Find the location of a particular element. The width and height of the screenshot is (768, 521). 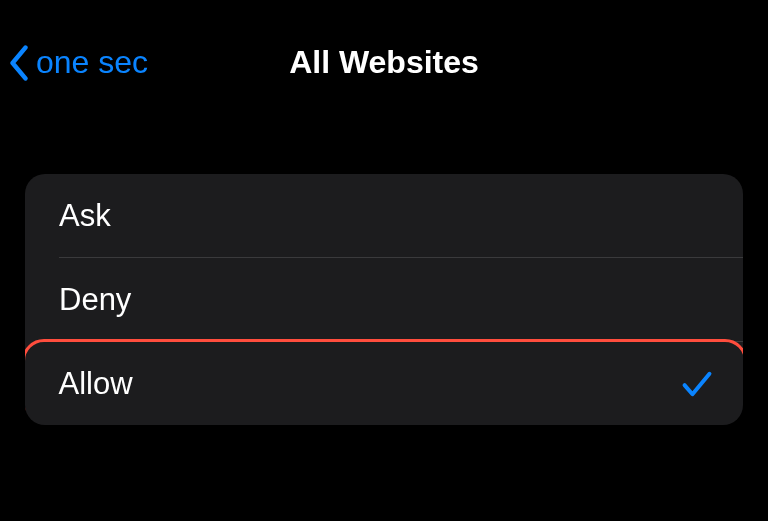

option-label: Ask is located at coordinates (85, 216).